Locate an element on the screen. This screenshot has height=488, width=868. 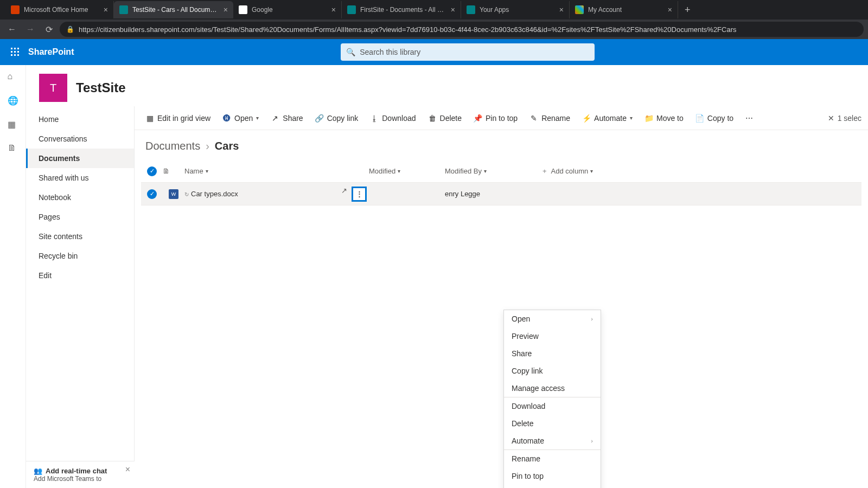
copy-icon: 📄 is located at coordinates (700, 118).